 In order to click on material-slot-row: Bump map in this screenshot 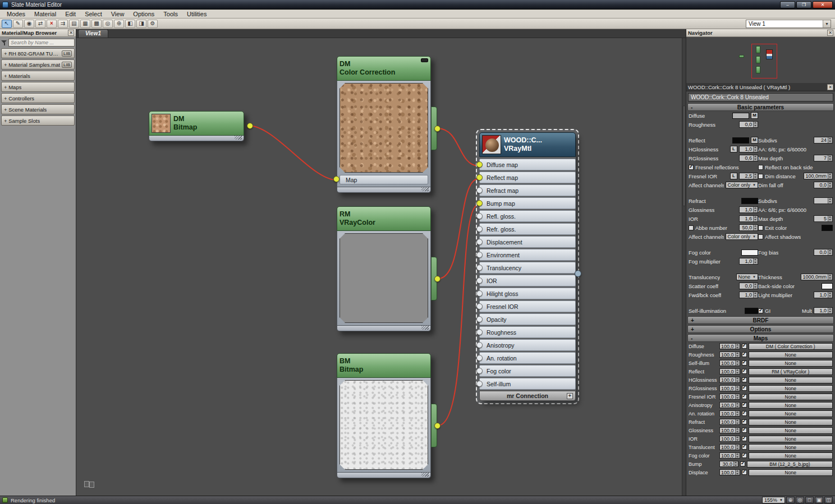, I will do `click(527, 203)`.